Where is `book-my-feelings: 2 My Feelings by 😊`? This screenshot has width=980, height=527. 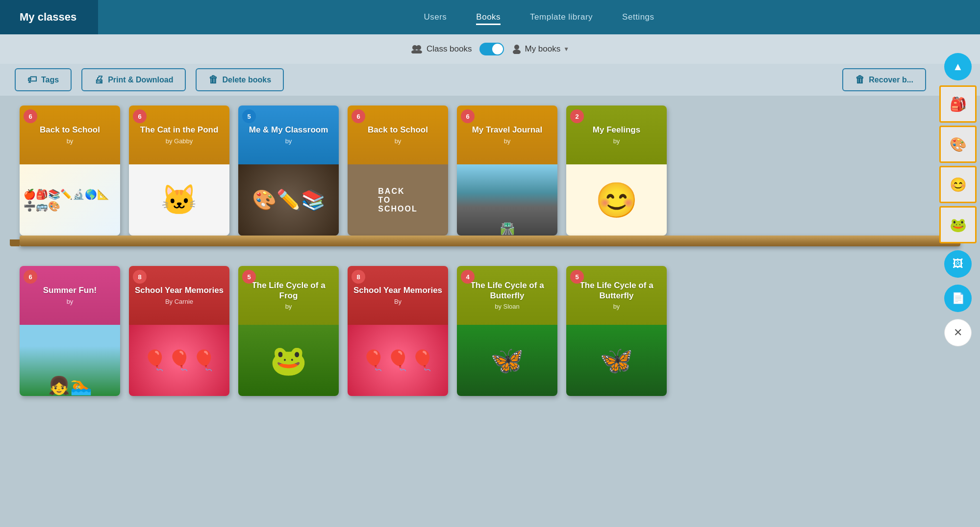 book-my-feelings: 2 My Feelings by 😊 is located at coordinates (617, 171).